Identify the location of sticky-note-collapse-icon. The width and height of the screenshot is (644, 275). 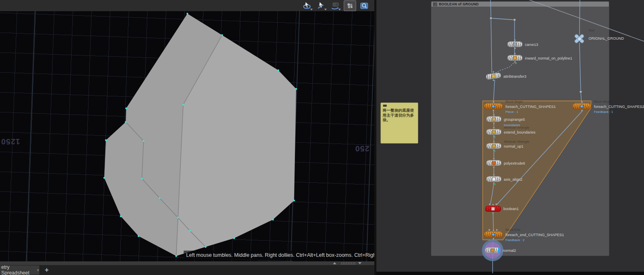
(385, 106).